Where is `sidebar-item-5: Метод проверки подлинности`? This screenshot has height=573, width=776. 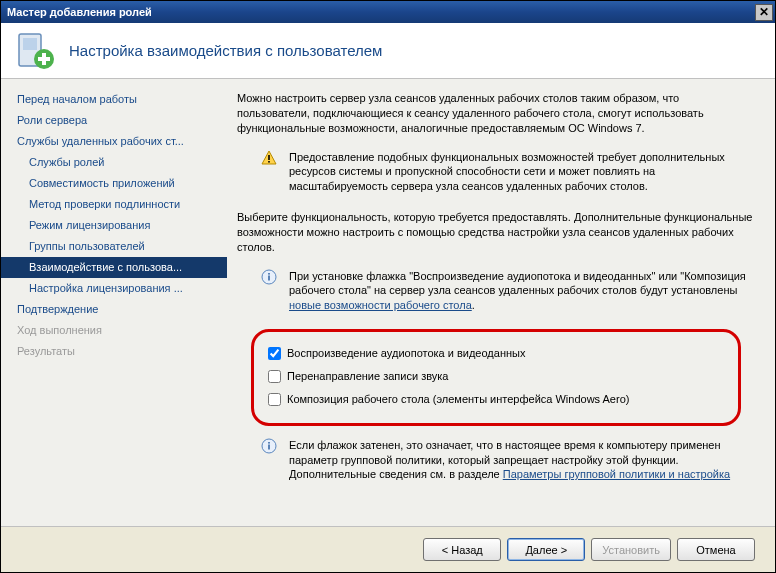
sidebar-item-5: Метод проверки подлинности is located at coordinates (114, 204).